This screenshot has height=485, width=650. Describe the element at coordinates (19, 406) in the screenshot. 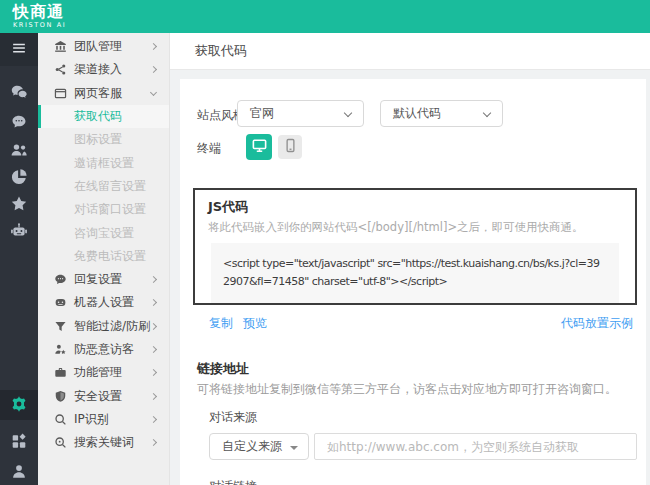

I see `gear-icon` at that location.